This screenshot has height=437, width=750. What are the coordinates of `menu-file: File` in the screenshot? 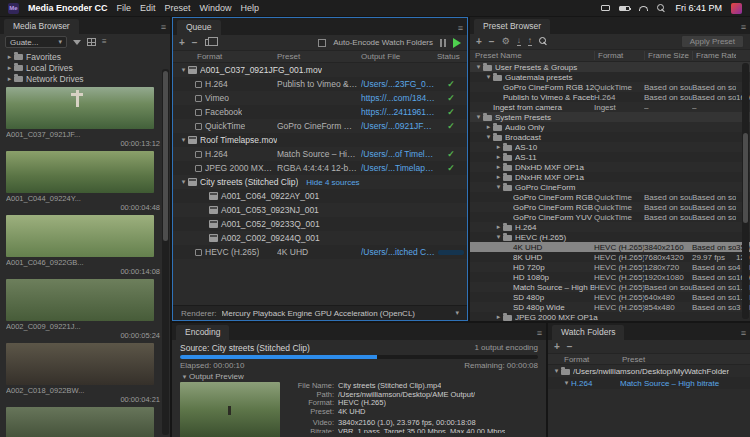 It's located at (124, 8).